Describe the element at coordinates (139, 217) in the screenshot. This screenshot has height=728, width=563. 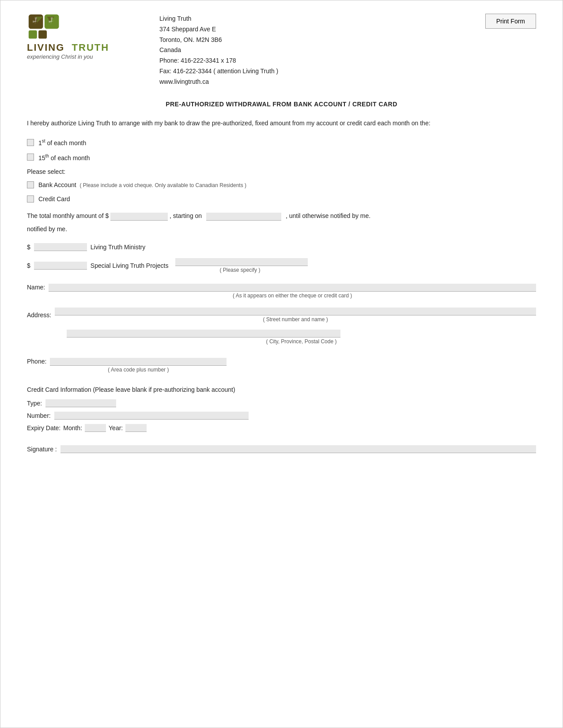
I see `monthly-amount-field` at that location.